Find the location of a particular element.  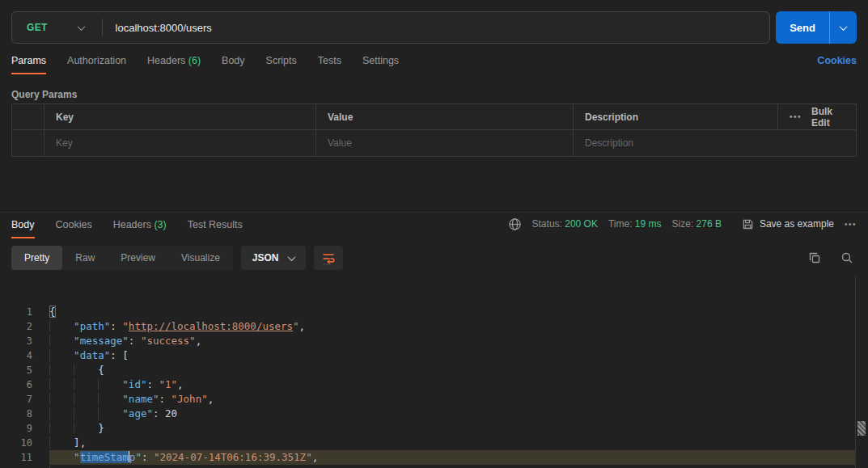

tab-body: Body is located at coordinates (233, 65).